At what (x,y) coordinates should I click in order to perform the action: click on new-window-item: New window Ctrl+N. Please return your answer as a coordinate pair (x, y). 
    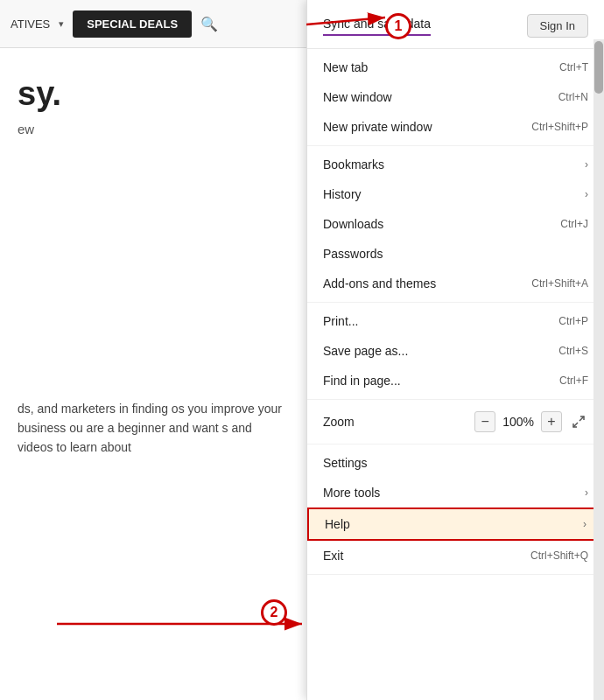
    Looking at the image, I should click on (455, 97).